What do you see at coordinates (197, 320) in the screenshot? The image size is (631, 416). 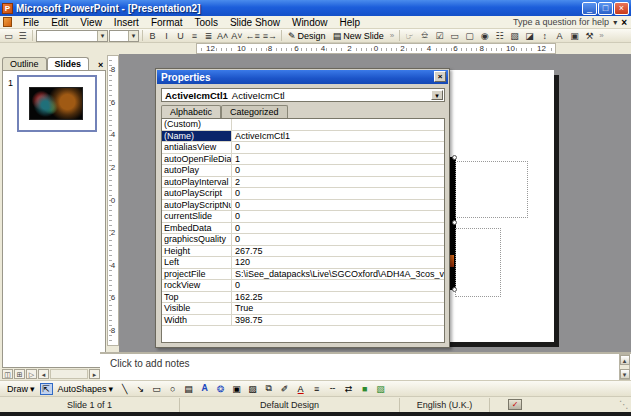 I see `property-name: Width` at bounding box center [197, 320].